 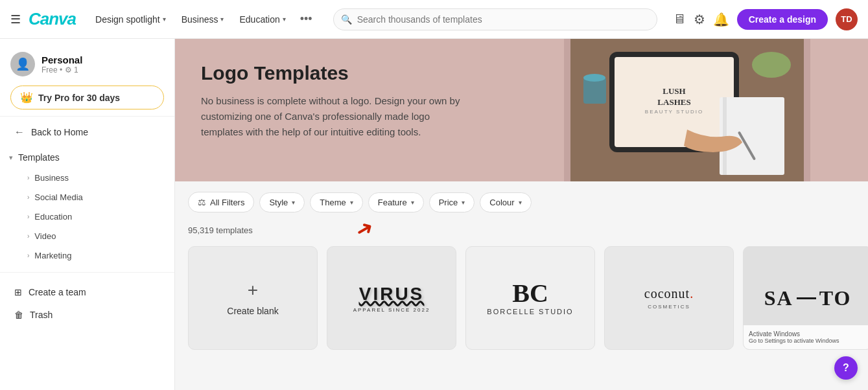 I want to click on bell-icon: 🔔, so click(x=721, y=19).